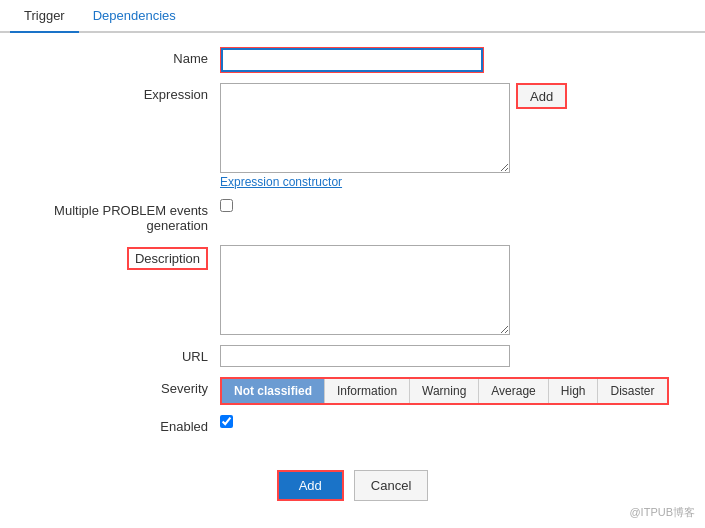 The height and width of the screenshot is (528, 705). I want to click on description-label-area: Description, so click(120, 256).